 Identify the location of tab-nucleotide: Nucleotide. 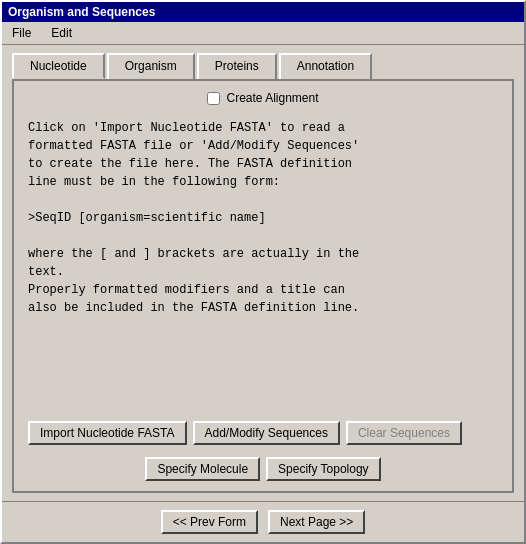
(58, 66).